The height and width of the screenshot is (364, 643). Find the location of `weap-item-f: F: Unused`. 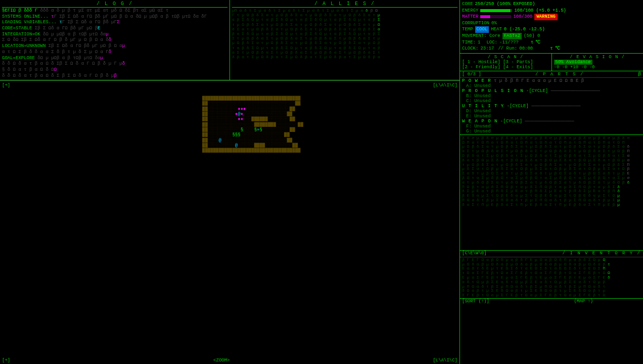

weap-item-f: F: Unused is located at coordinates (552, 126).